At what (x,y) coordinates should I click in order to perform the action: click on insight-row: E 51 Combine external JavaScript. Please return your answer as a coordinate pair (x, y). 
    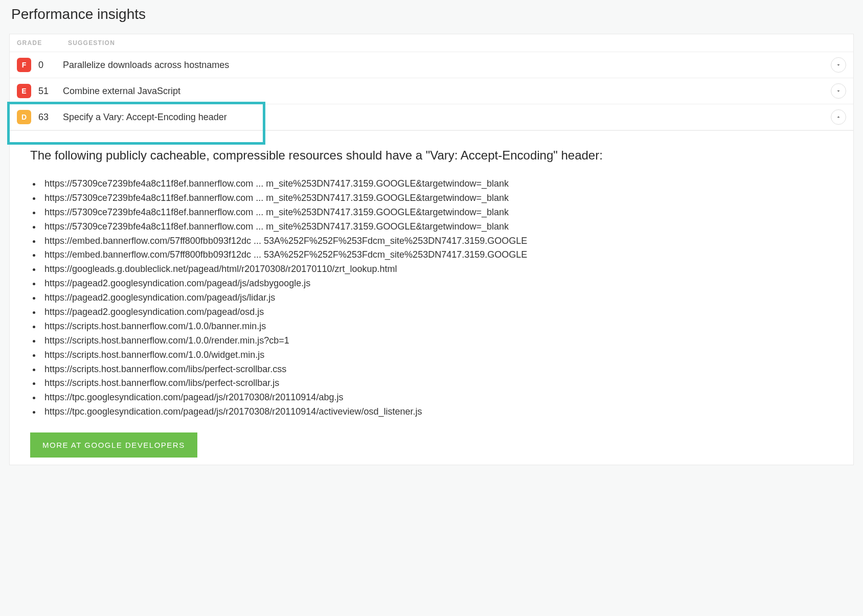
    Looking at the image, I should click on (432, 91).